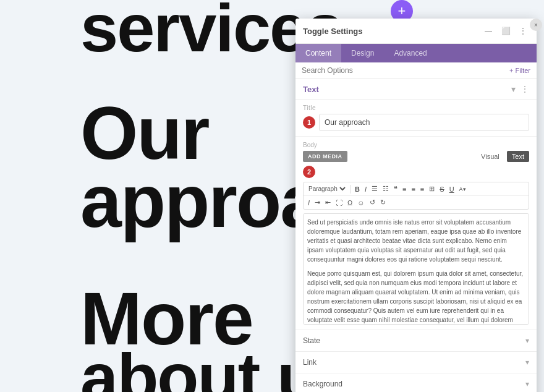 The width and height of the screenshot is (544, 392). Describe the element at coordinates (416, 89) in the screenshot. I see `text-section-header: Text ▾ ⋮` at that location.